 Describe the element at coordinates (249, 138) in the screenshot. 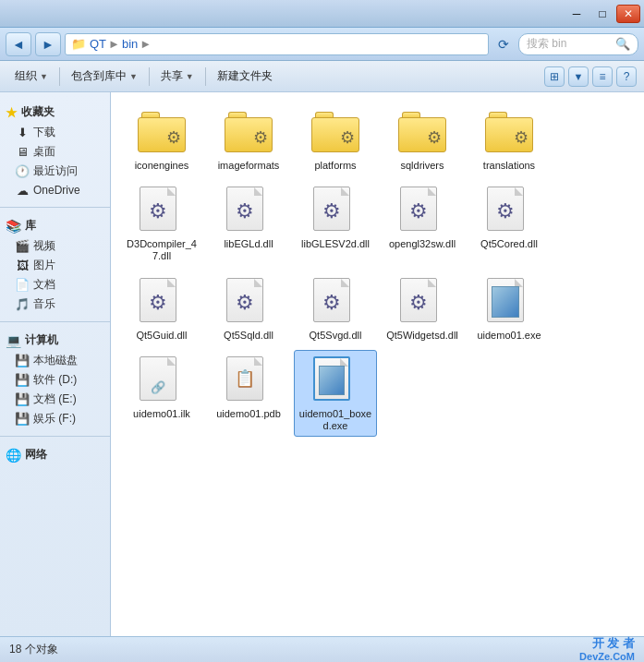

I see `list-item: ⚙ imageformats` at that location.